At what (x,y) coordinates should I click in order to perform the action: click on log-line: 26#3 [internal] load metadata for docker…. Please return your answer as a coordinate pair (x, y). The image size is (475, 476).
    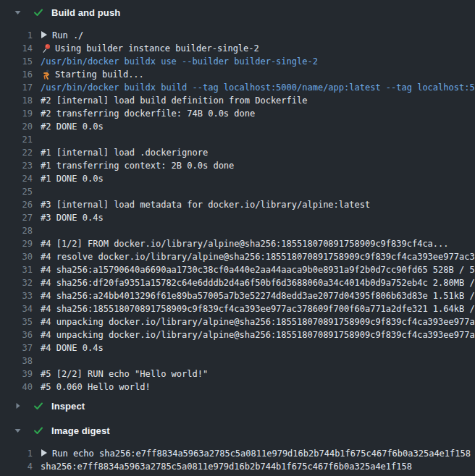
    Looking at the image, I should click on (238, 205).